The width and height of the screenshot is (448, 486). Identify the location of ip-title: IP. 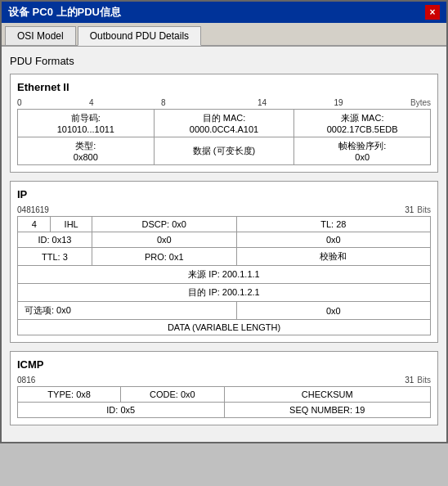
(224, 195).